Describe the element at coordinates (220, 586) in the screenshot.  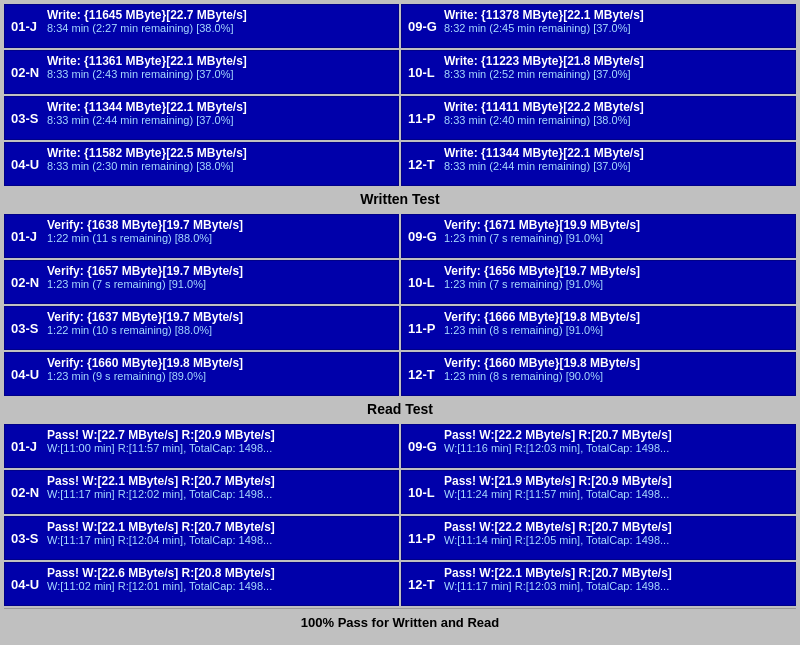
I see `cell-line2: W:[11:02 min] R:[12:01 min], TotalCap: 1…` at that location.